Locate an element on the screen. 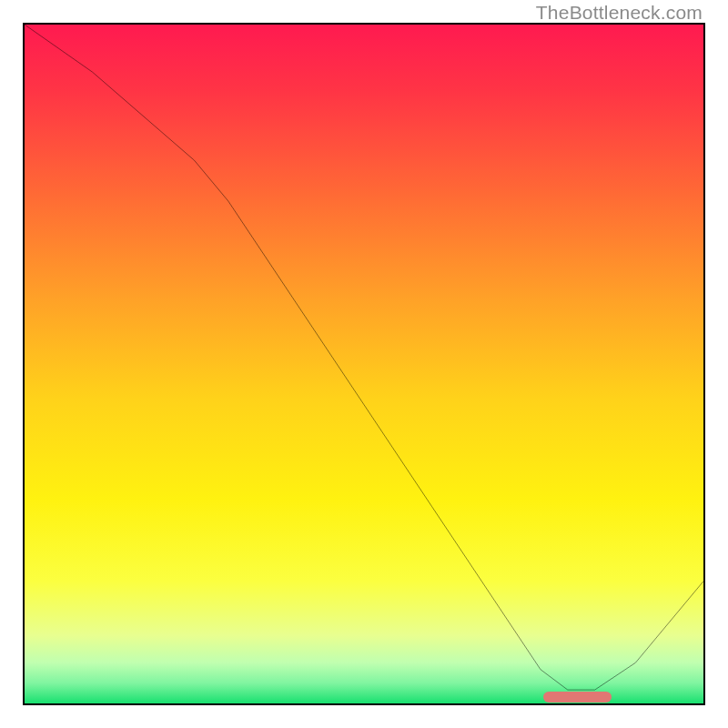 This screenshot has width=728, height=728. watermark-text: TheBottleneck.com is located at coordinates (619, 13).